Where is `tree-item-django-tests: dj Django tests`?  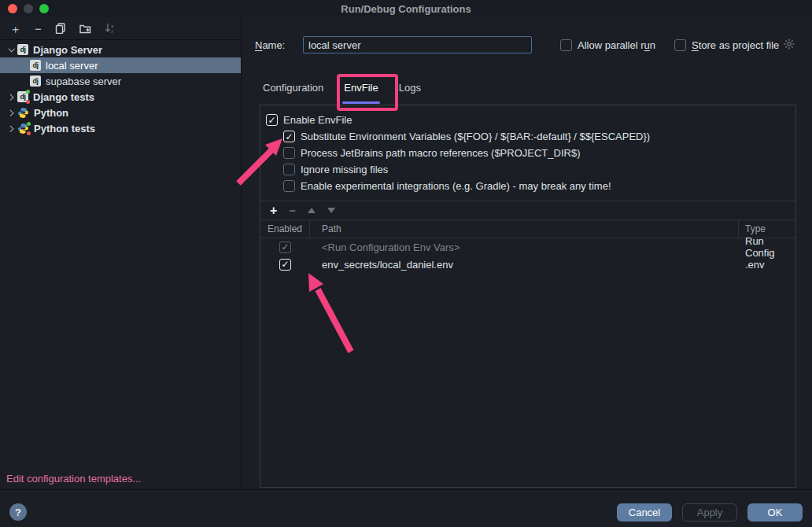 tree-item-django-tests: dj Django tests is located at coordinates (120, 97).